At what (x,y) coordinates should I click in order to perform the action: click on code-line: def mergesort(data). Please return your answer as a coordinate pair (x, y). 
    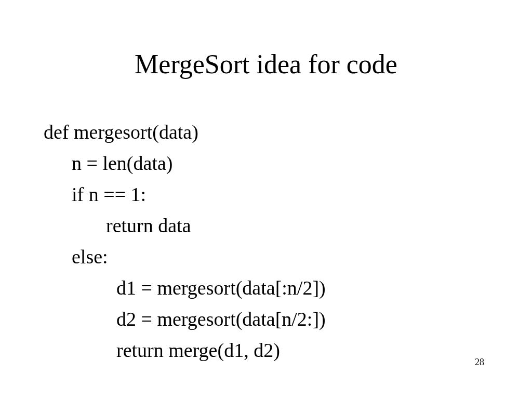
    Looking at the image, I should click on (185, 132).